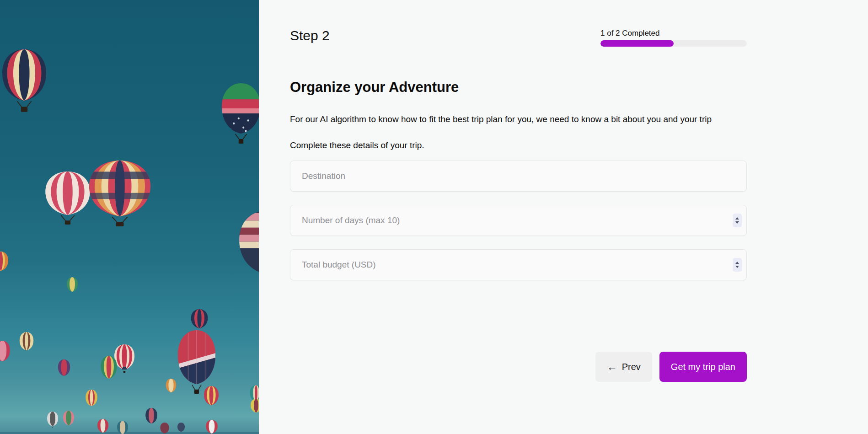 Image resolution: width=868 pixels, height=434 pixels. Describe the element at coordinates (519, 145) in the screenshot. I see `instruction-text: Complete these details of your trip.` at that location.